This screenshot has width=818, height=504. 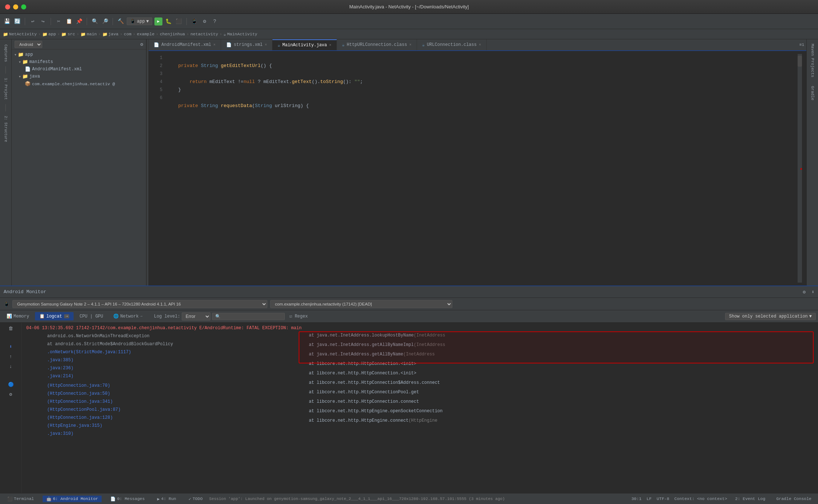 What do you see at coordinates (248, 316) in the screenshot?
I see `log-search-input` at bounding box center [248, 316].